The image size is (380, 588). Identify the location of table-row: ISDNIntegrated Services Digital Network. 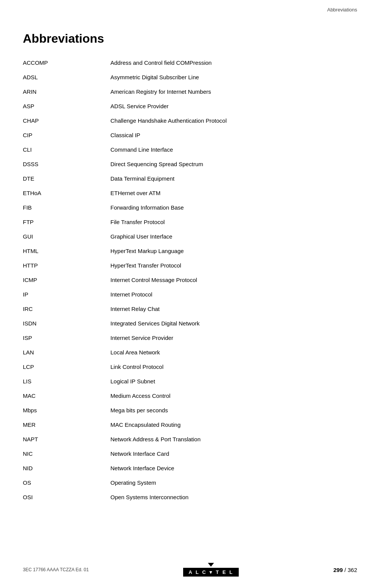
(190, 325).